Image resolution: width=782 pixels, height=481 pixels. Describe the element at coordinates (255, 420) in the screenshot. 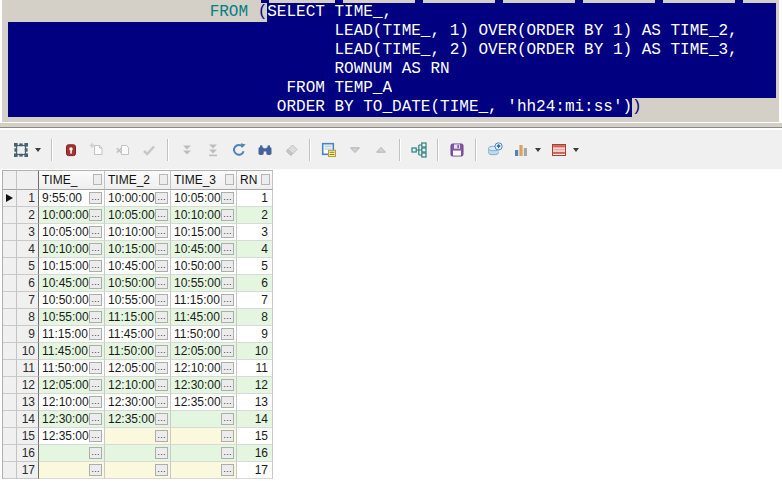

I see `grid-cell-rn: 14` at that location.